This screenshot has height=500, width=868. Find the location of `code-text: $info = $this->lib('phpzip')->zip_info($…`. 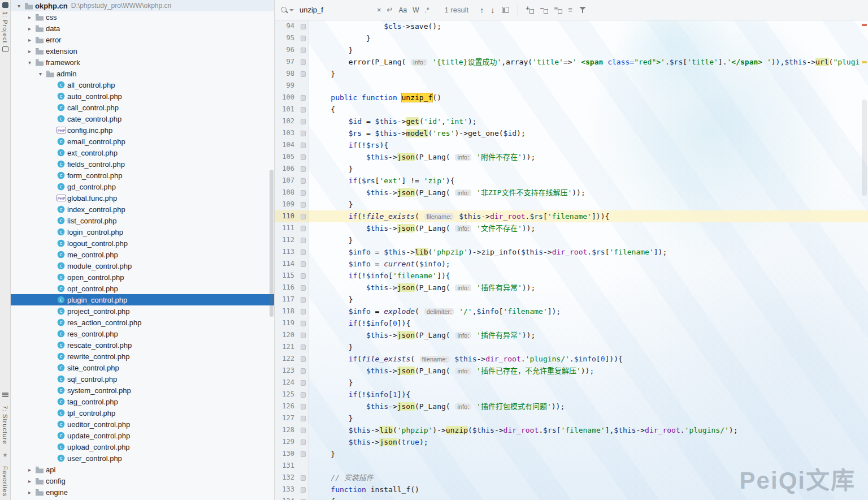

code-text: $info = $this->lib('phpzip')->zip_info($… is located at coordinates (488, 252).